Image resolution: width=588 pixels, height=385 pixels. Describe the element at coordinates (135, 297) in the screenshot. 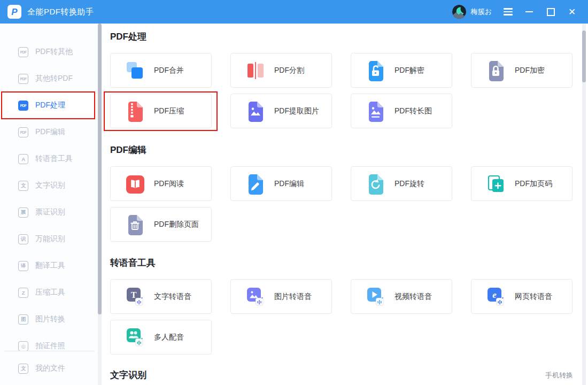

I see `tts-text-icon: T` at that location.